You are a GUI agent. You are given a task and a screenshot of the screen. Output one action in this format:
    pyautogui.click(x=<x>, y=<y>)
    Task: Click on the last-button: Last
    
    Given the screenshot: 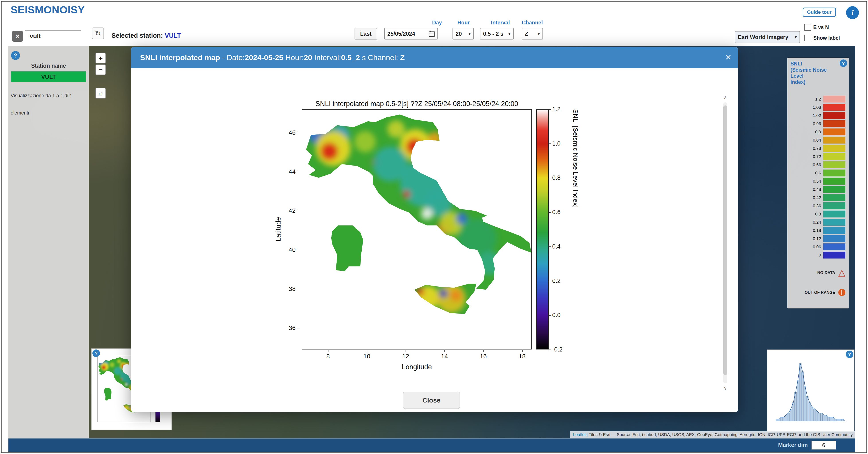 What is the action you would take?
    pyautogui.click(x=366, y=34)
    